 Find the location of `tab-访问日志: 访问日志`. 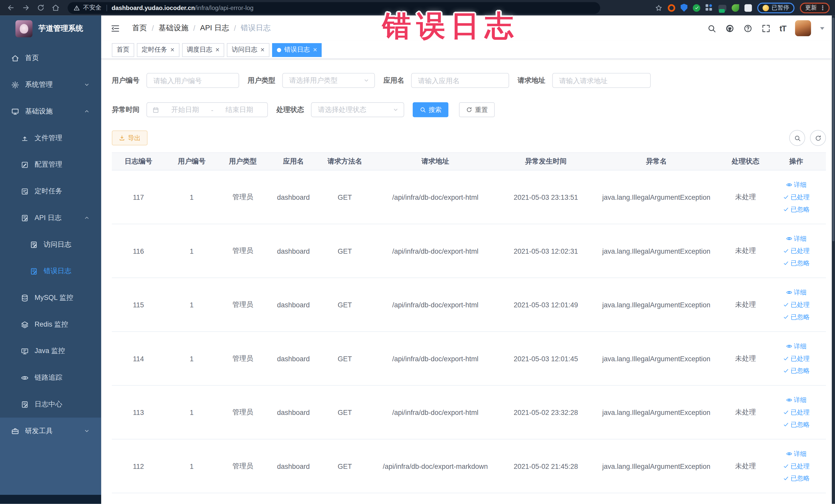

tab-访问日志: 访问日志 is located at coordinates (248, 50).